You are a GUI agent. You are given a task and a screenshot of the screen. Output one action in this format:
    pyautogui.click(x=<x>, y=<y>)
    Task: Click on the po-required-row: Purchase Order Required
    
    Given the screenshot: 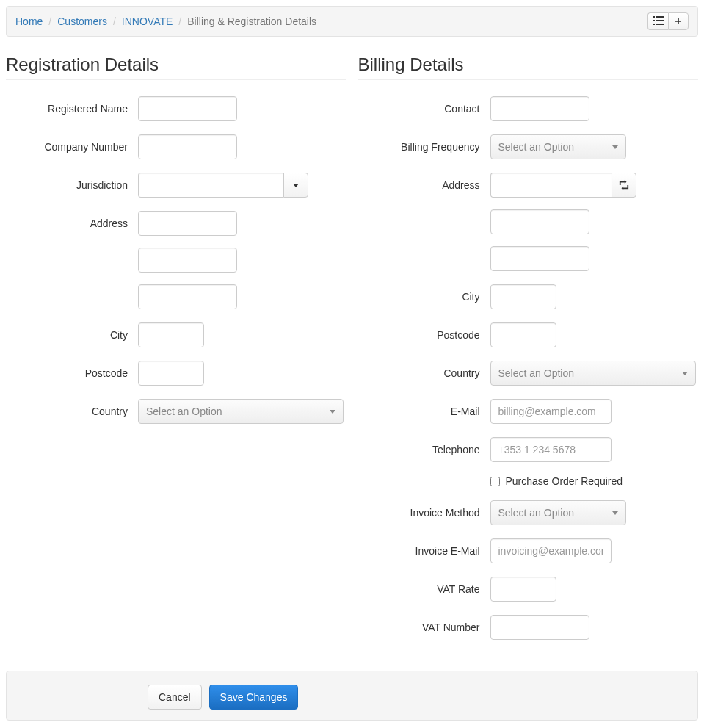 What is the action you would take?
    pyautogui.click(x=556, y=481)
    